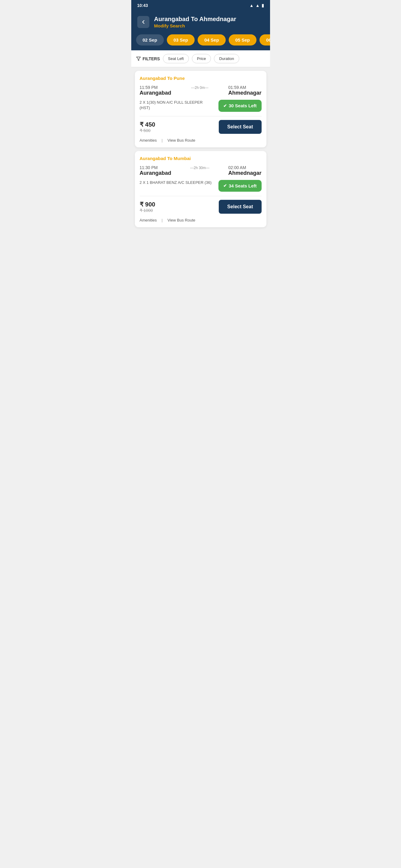  I want to click on amenities-row-0: Amenities | View Bus Route, so click(201, 140).